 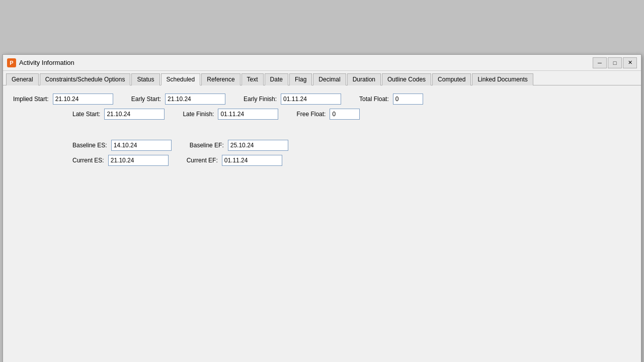 I want to click on tab-date: Date, so click(x=277, y=79).